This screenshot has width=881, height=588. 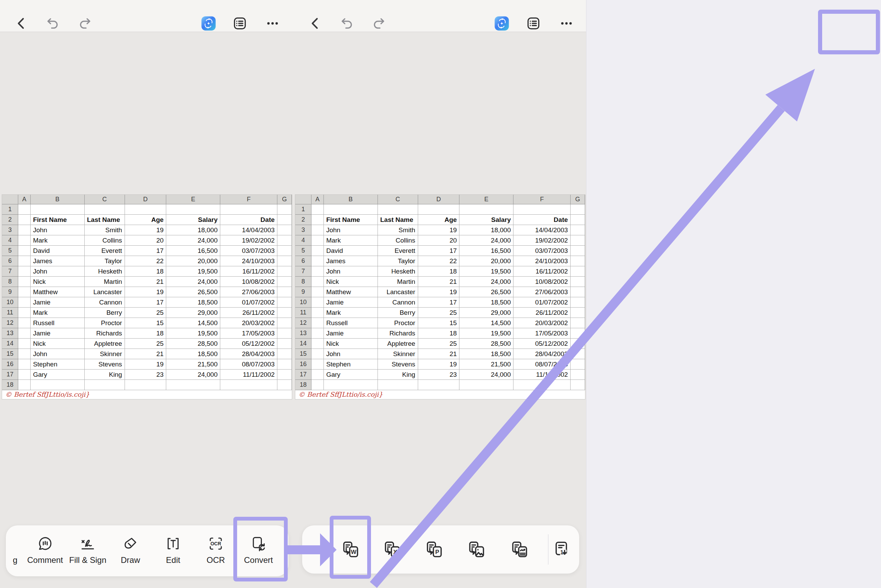 What do you see at coordinates (131, 560) in the screenshot?
I see `toolbar-item-label: Draw` at bounding box center [131, 560].